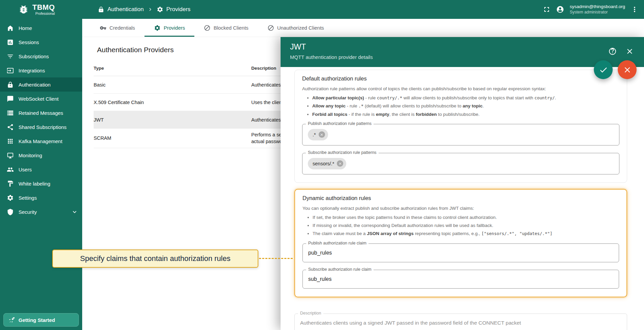 The height and width of the screenshot is (330, 644). Describe the element at coordinates (41, 141) in the screenshot. I see `sidebar-item-kafka-management: Kafka Management` at that location.